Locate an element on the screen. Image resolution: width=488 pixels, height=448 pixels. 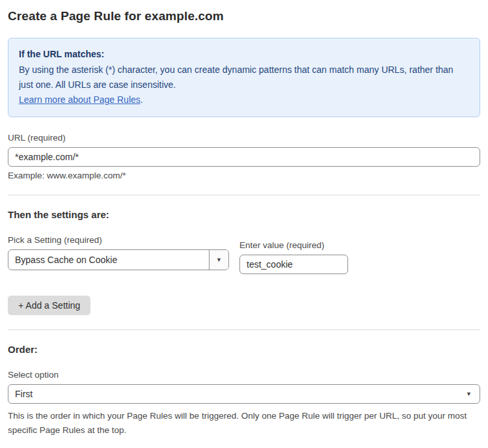
setting-value-input is located at coordinates (294, 264).